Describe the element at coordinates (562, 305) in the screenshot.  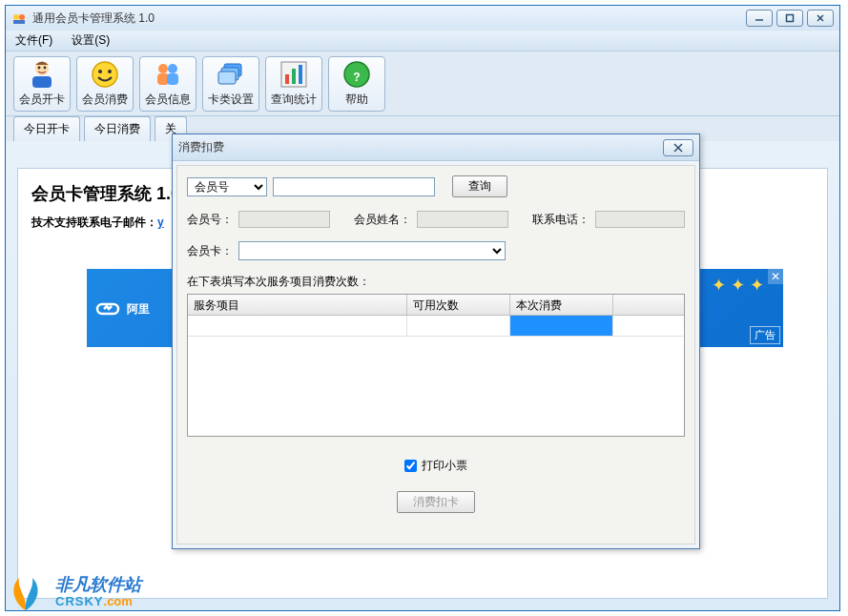
I see `col-this: 本次消费` at that location.